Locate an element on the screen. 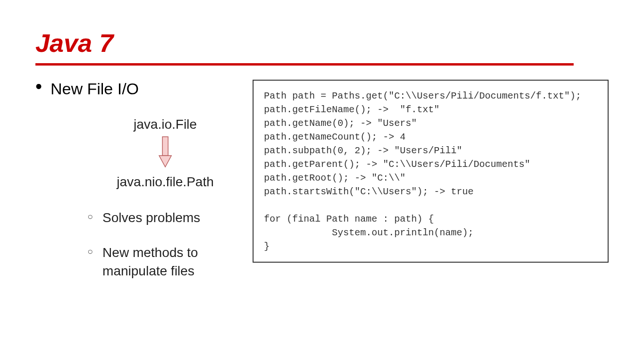 Image resolution: width=644 pixels, height=348 pixels. transition-diagram: java.io.File java.nio.file.Path is located at coordinates (137, 153).